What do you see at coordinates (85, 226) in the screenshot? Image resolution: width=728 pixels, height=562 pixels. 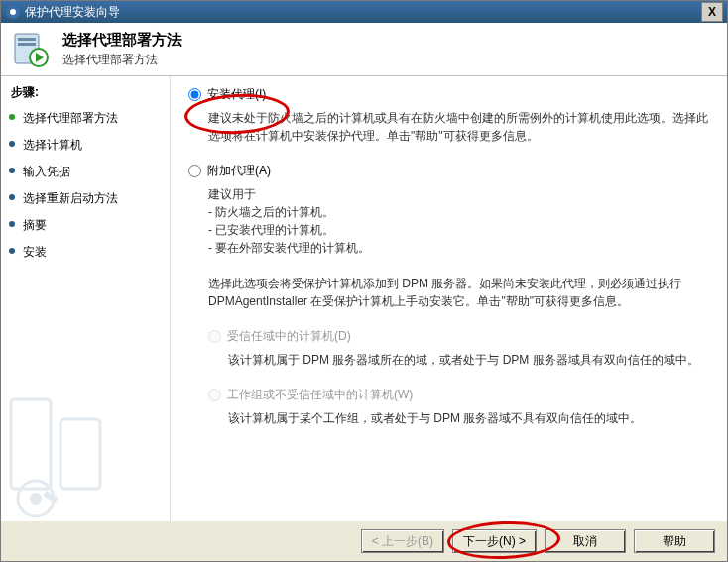 I see `step-summary: 摘要` at bounding box center [85, 226].